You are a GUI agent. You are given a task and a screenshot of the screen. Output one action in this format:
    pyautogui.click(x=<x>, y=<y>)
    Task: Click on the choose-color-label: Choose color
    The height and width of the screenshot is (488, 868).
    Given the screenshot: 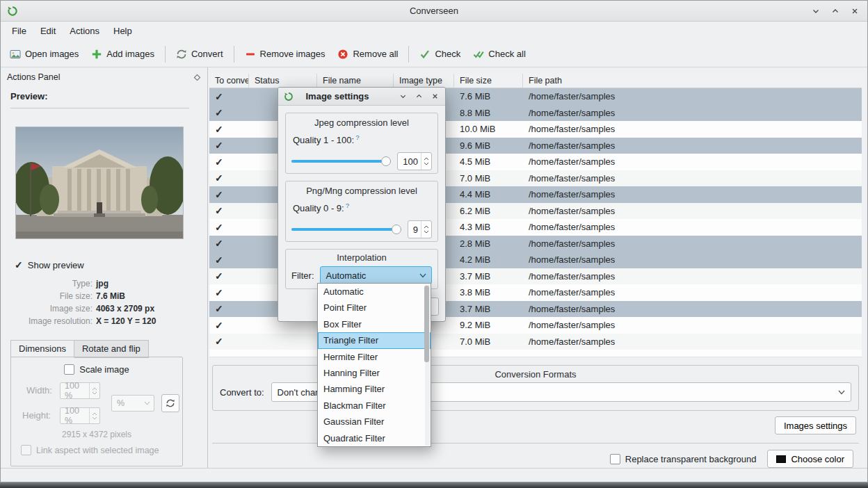 What is the action you would take?
    pyautogui.click(x=818, y=459)
    